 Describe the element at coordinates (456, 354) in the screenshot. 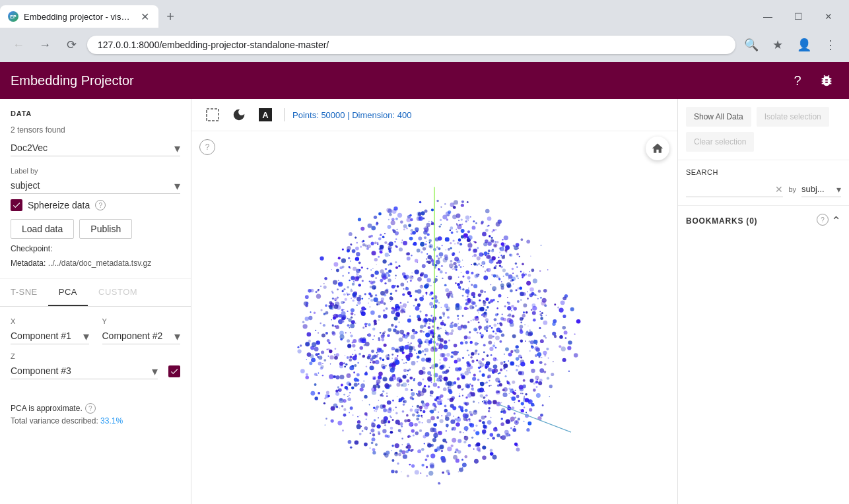

I see `svg-point-1903` at that location.